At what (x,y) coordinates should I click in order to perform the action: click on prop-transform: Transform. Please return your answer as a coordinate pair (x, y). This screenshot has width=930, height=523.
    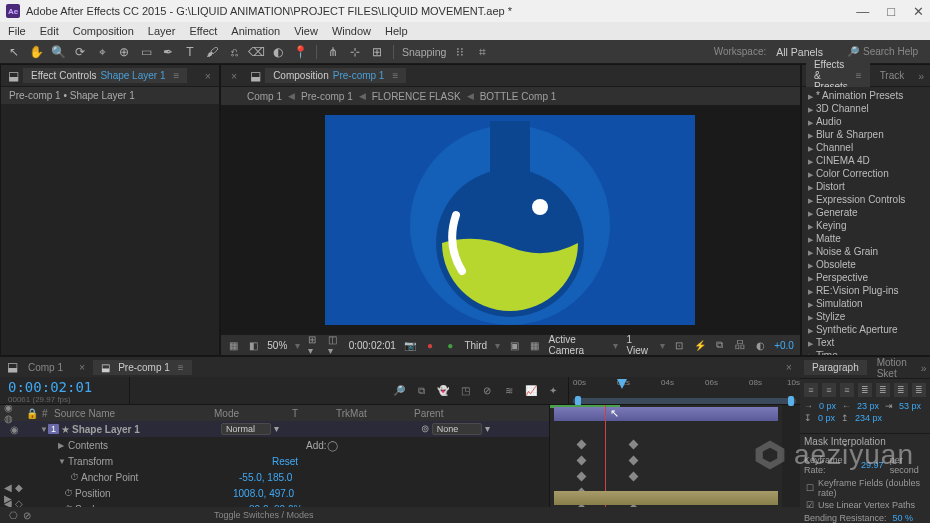
    Looking at the image, I should click on (146, 462).